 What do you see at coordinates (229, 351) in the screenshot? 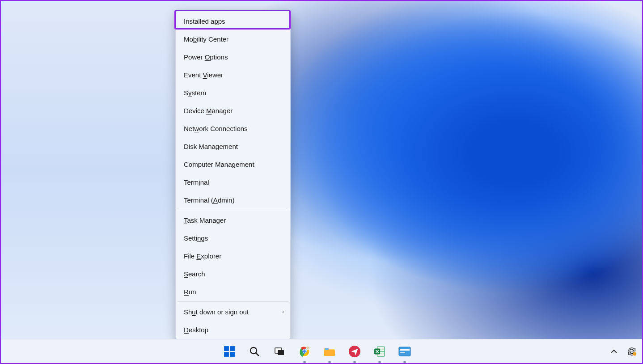
I see `start-button` at bounding box center [229, 351].